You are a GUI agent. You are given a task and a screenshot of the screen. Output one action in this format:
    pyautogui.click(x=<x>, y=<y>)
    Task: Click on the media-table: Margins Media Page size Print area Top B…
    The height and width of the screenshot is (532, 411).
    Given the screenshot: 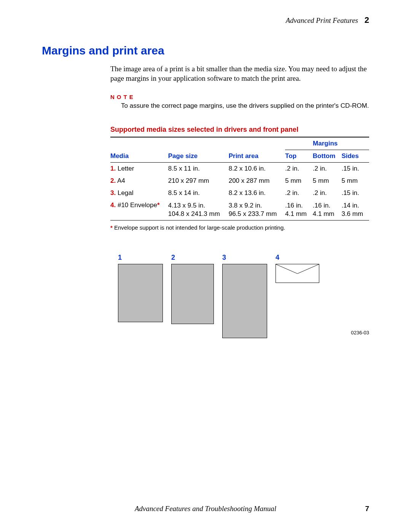 What is the action you would take?
    pyautogui.click(x=240, y=179)
    